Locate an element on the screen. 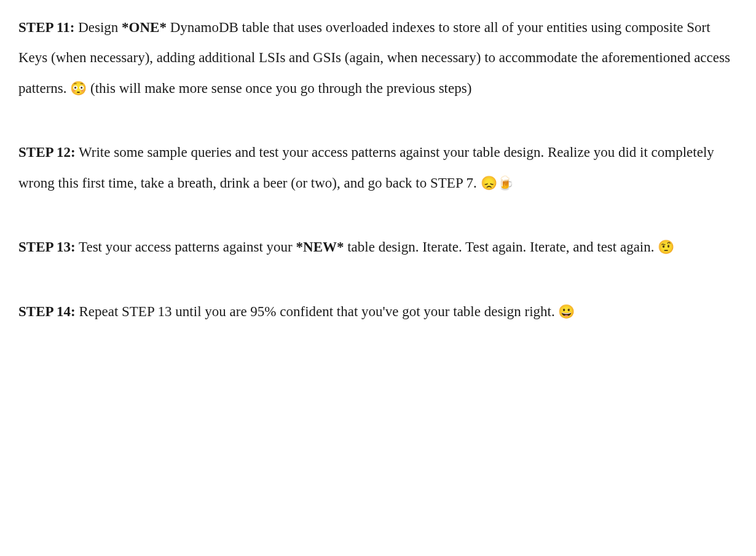  step-label: STEP 12: is located at coordinates (47, 153).